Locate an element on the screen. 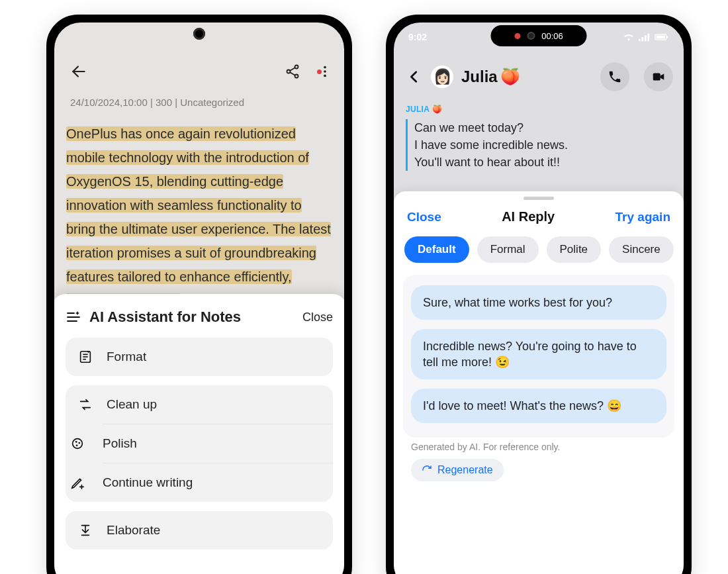 The width and height of the screenshot is (728, 574). regenerate-button: Regenerate is located at coordinates (457, 470).